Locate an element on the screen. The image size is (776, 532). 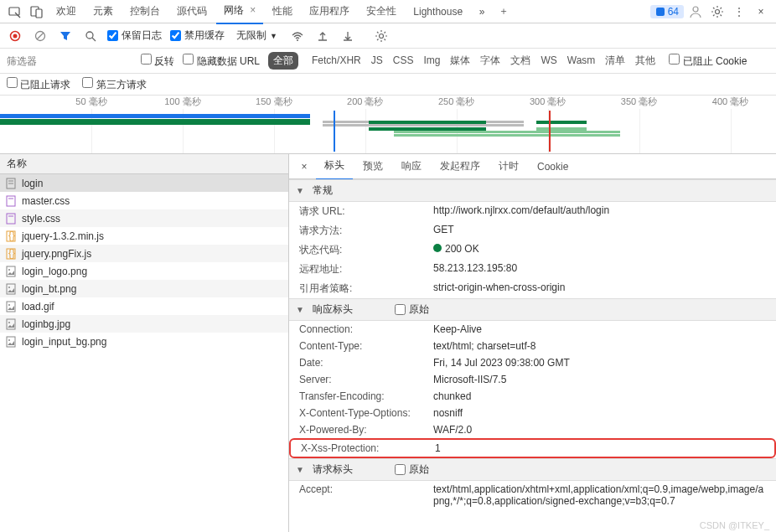
tab-sources: 源代码 is located at coordinates (192, 12).